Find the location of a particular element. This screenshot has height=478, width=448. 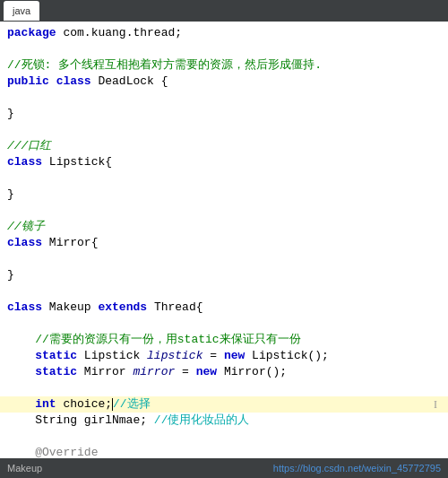

code-line: String girlNmae; //使用化妆品的人 is located at coordinates (224, 421).